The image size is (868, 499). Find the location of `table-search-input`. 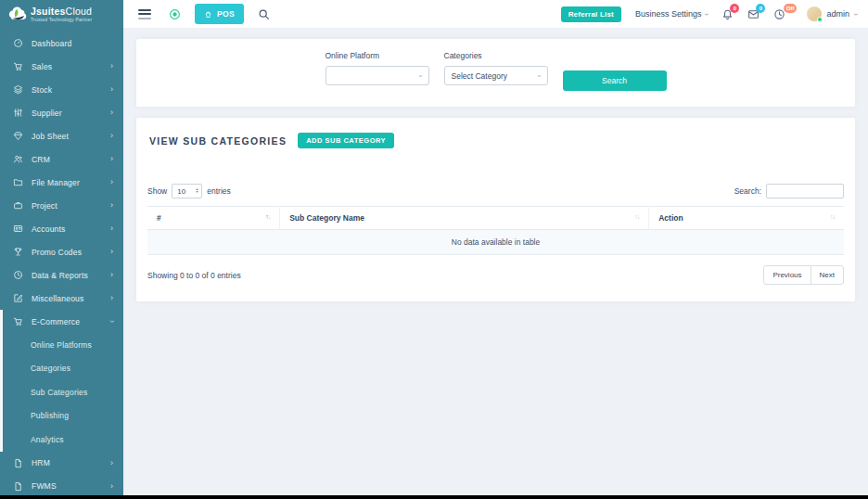

table-search-input is located at coordinates (805, 191).